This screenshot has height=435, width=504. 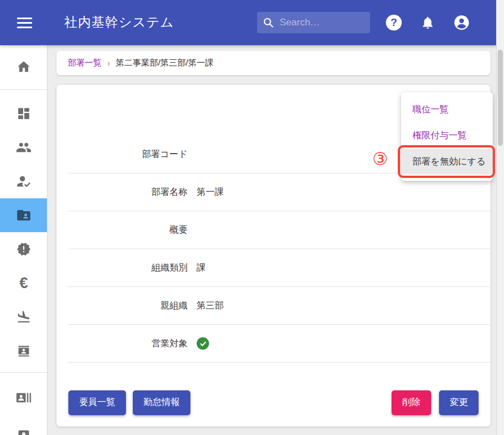 I want to click on dashboard-icon, so click(x=24, y=114).